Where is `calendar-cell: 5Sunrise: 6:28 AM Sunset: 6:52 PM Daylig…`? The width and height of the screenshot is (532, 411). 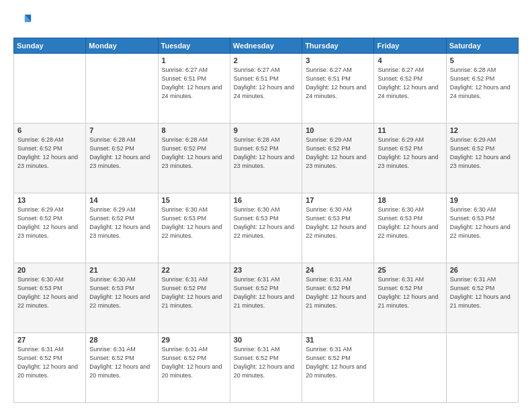
calendar-cell: 5Sunrise: 6:28 AM Sunset: 6:52 PM Daylig… is located at coordinates (482, 89).